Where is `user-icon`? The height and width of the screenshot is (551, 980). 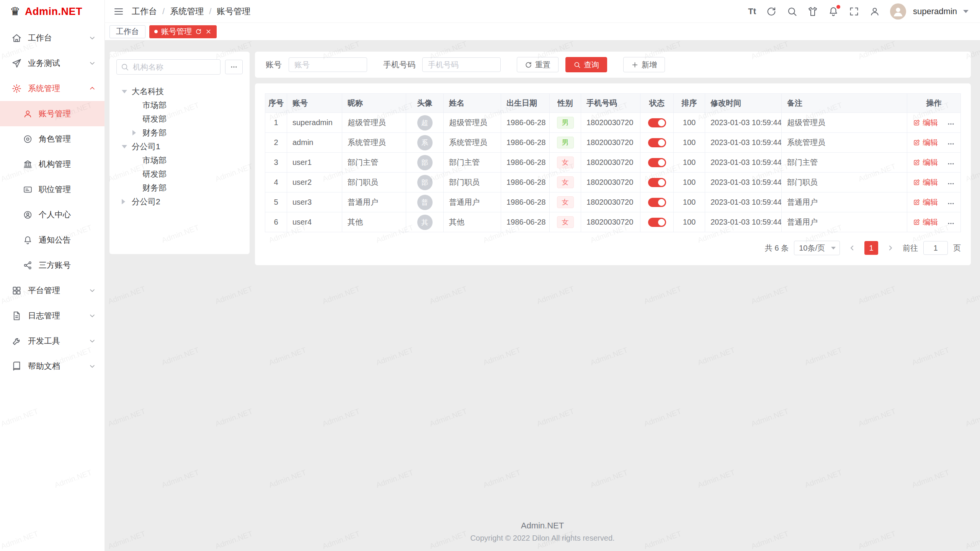 user-icon is located at coordinates (28, 114).